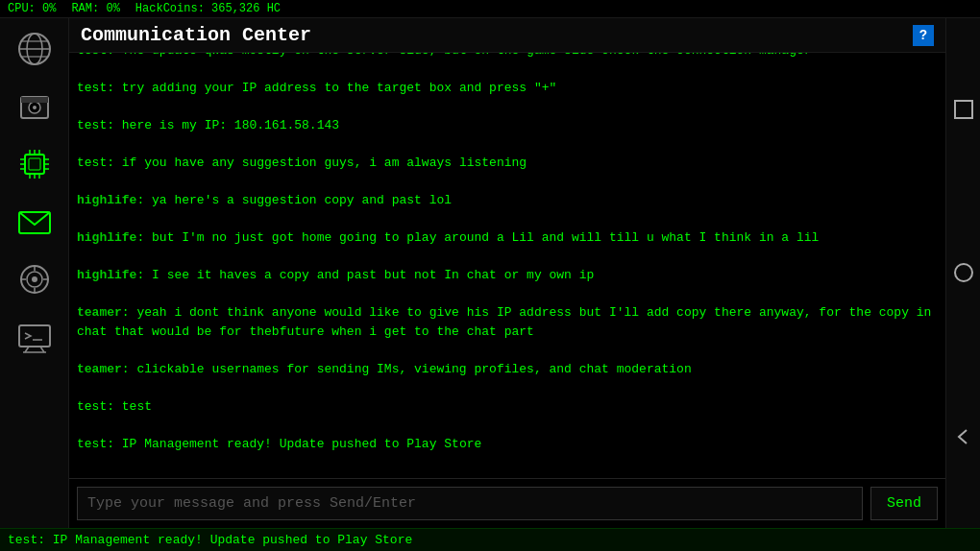  I want to click on left-sidebar, so click(35, 273).